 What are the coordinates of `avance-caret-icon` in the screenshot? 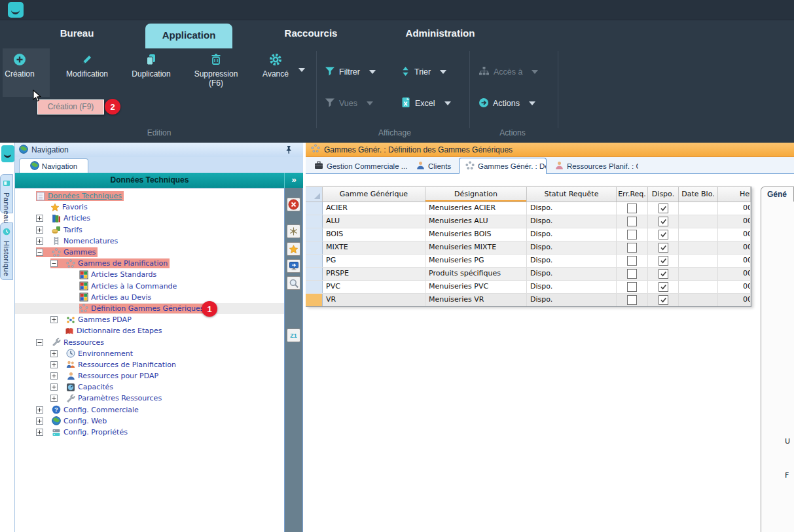 It's located at (302, 70).